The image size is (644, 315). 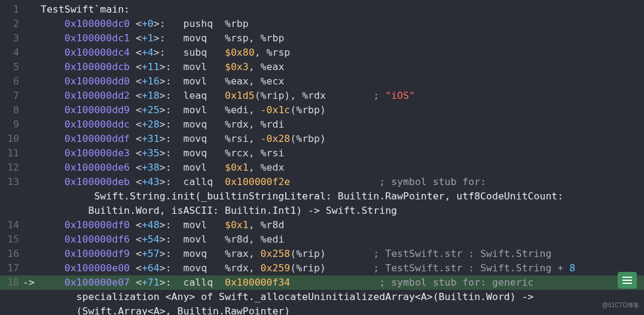 What do you see at coordinates (627, 280) in the screenshot?
I see `menu-fab` at bounding box center [627, 280].